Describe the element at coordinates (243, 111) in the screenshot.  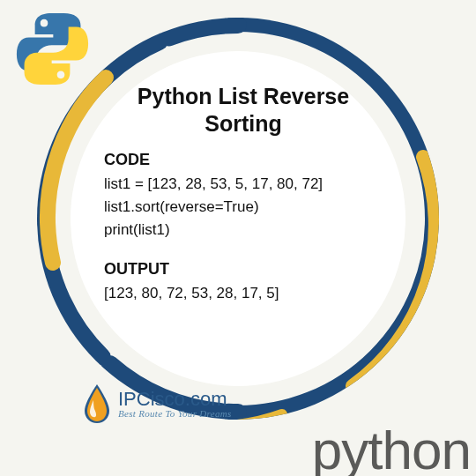
I see `card-title: Python List Reverse Sorting` at that location.